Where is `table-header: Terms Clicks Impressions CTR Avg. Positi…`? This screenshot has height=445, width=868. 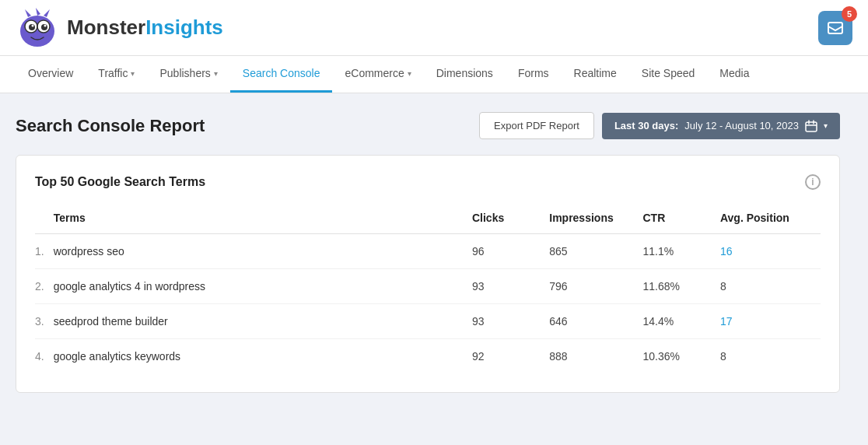 table-header: Terms Clicks Impressions CTR Avg. Positi… is located at coordinates (428, 219).